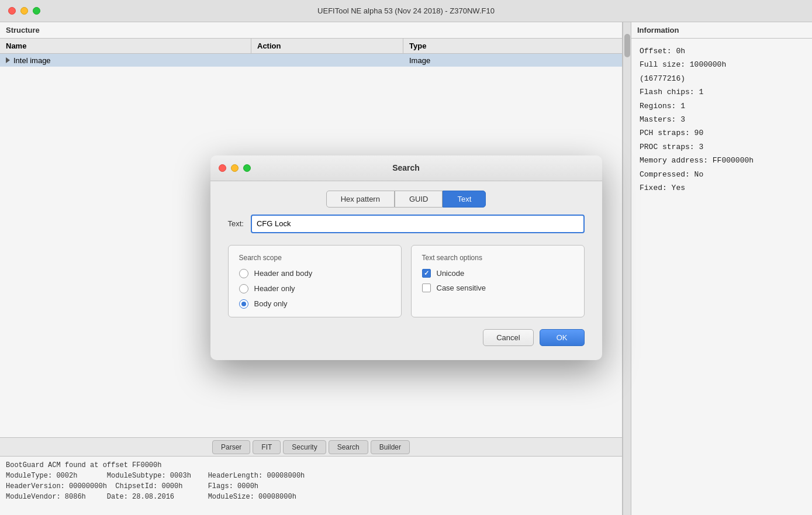 This screenshot has width=812, height=515. Describe the element at coordinates (562, 338) in the screenshot. I see `ok-button: OK` at that location.